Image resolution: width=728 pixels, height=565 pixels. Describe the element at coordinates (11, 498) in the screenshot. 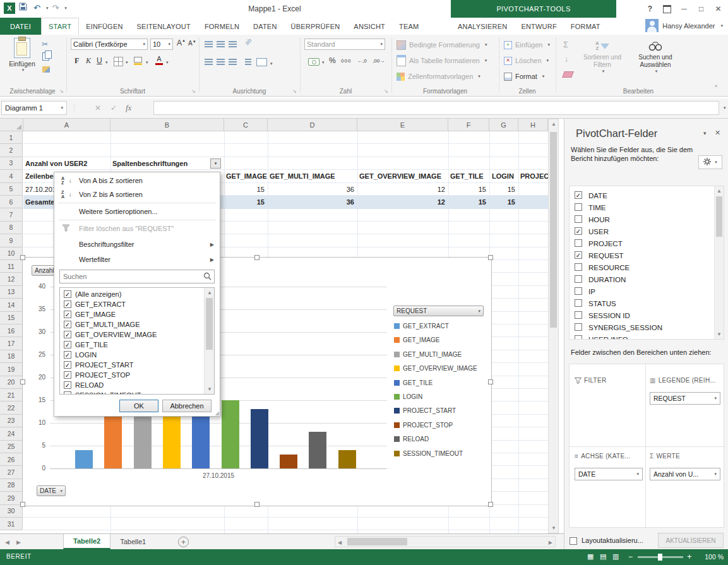

I see `row-header-29: 29` at that location.